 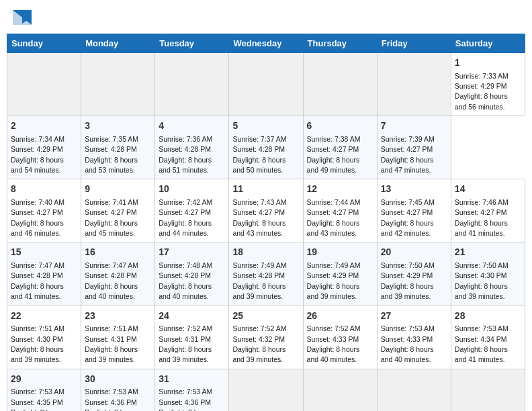 I want to click on day-info: Sunrise: 7:45 AMSunset: 4:27 PMDaylight:…, so click(x=408, y=218).